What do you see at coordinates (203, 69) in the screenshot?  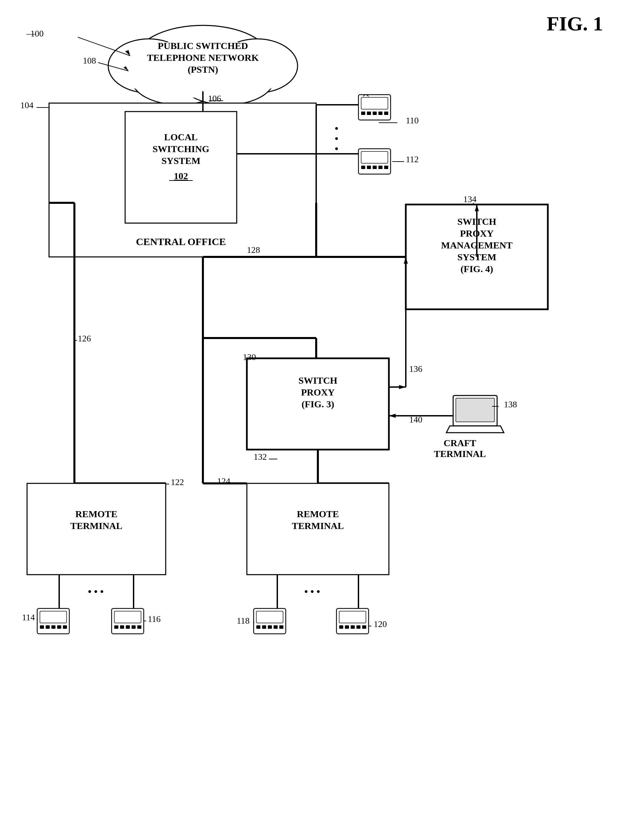 I see `svg-text: (PSTN)` at bounding box center [203, 69].